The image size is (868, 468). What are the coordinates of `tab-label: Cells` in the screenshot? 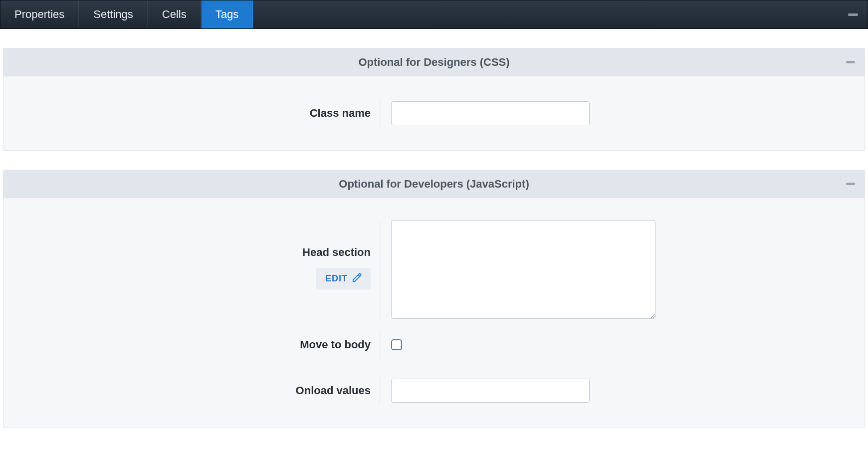 It's located at (175, 14).